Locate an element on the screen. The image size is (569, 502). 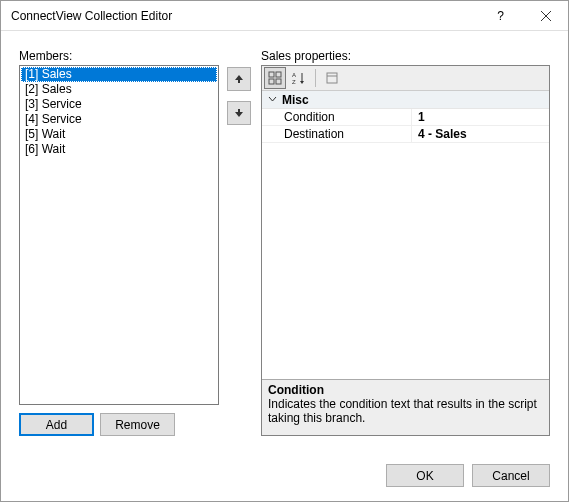
help-icon: ? is located at coordinates (500, 16).